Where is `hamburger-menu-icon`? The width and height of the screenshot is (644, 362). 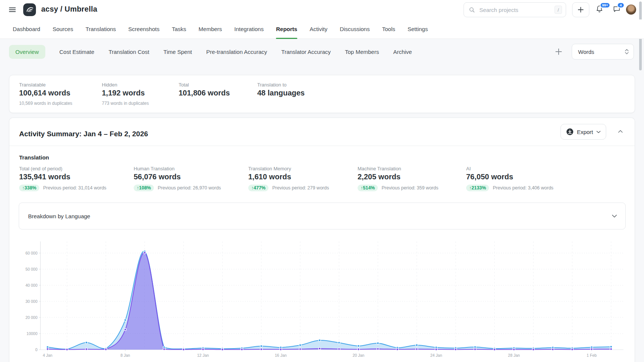 hamburger-menu-icon is located at coordinates (12, 10).